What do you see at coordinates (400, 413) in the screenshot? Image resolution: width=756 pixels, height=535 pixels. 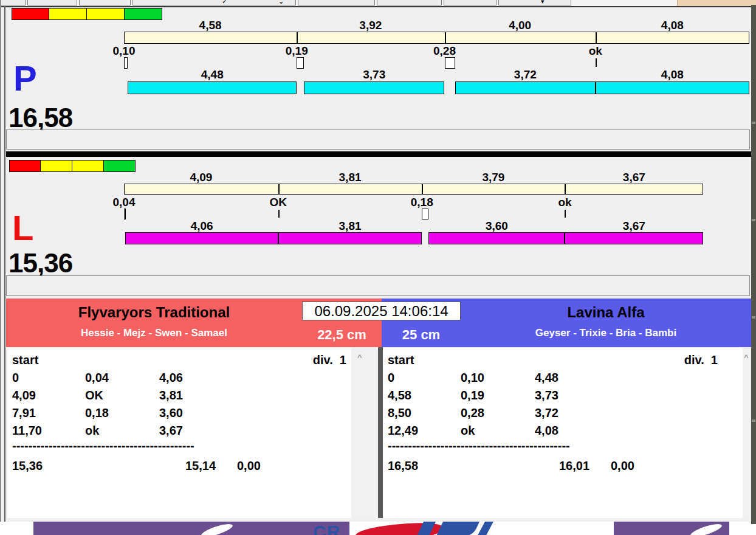 I see `table-row-cell: 8,50` at bounding box center [400, 413].